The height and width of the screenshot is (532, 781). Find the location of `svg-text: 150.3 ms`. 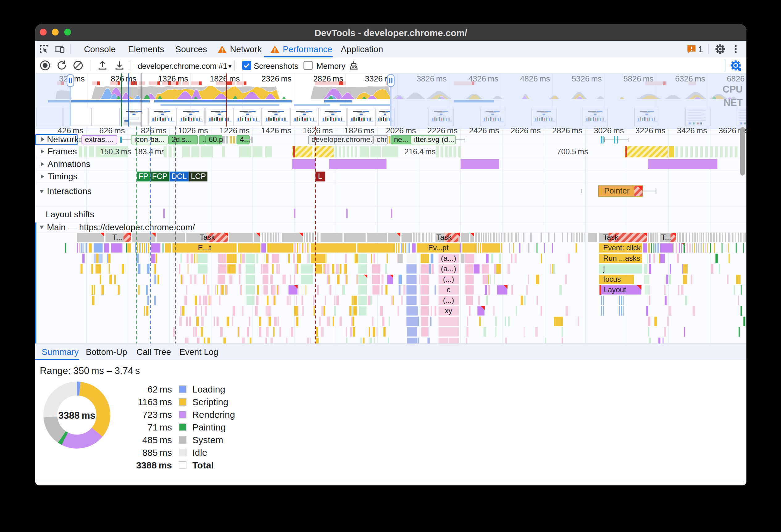

svg-text: 150.3 ms is located at coordinates (116, 151).